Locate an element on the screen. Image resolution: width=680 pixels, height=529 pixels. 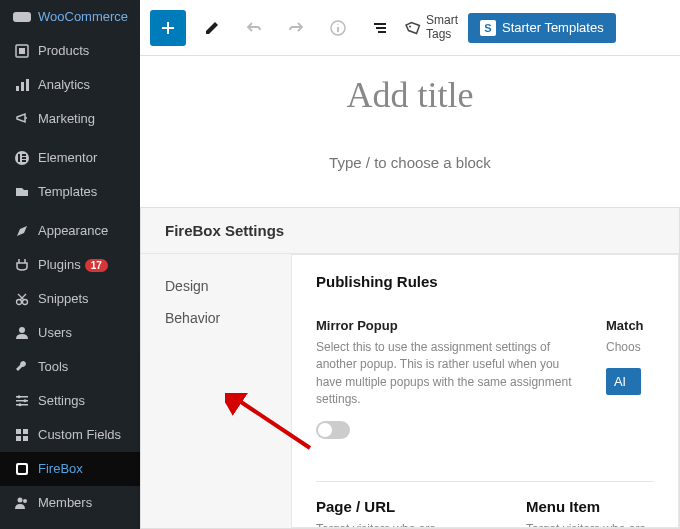
sidebar-item-plugins: Plugins 17 is located at coordinates (70, 265).